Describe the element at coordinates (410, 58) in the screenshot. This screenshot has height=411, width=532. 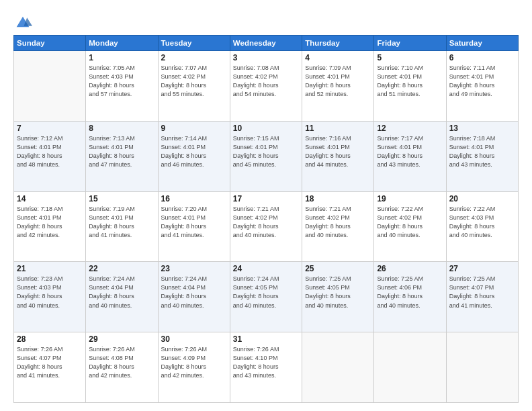
I see `day-number: 5` at that location.